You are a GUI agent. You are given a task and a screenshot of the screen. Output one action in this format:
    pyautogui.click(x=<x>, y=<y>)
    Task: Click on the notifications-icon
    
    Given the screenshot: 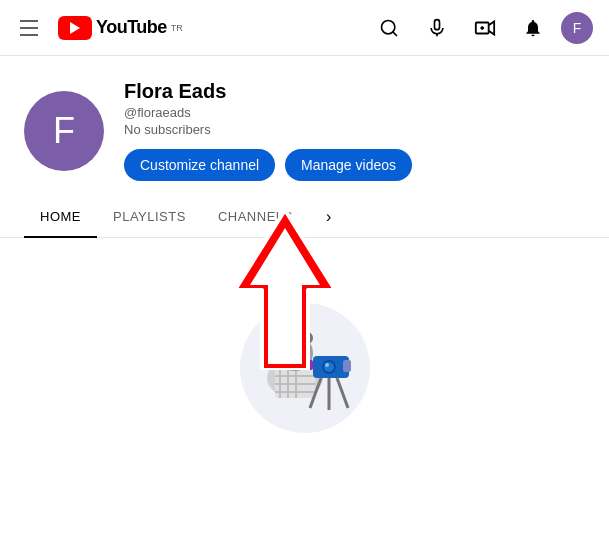 What is the action you would take?
    pyautogui.click(x=533, y=28)
    